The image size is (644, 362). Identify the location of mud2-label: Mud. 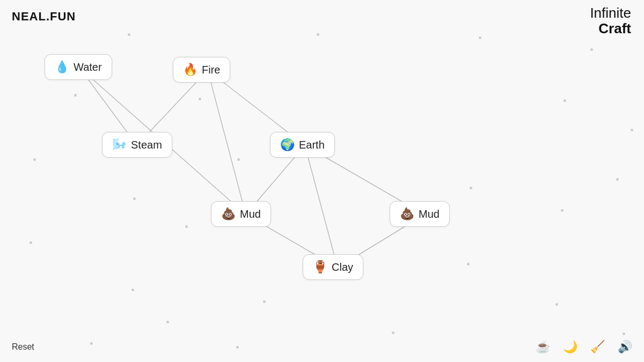
(429, 215).